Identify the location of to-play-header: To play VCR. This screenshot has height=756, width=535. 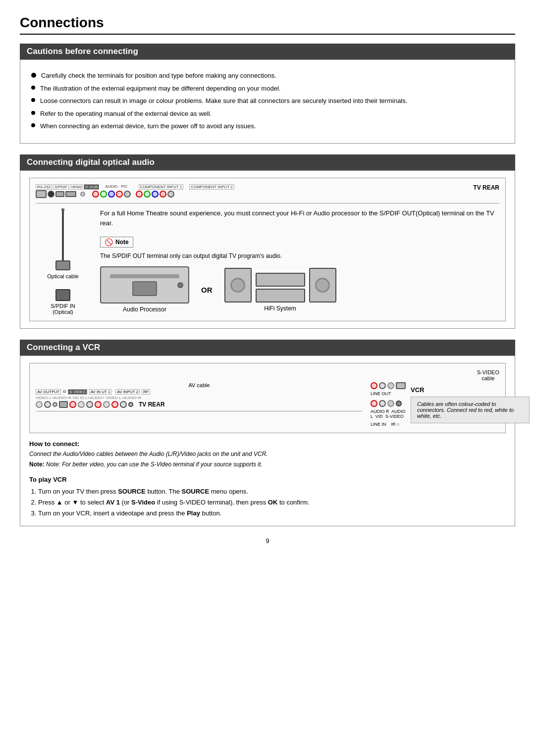
(268, 479).